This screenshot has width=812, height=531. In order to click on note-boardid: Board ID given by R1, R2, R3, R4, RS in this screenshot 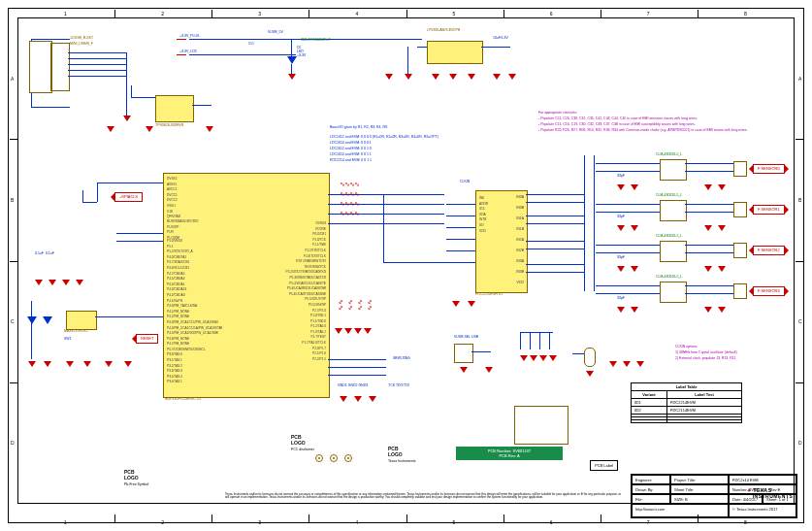, I will do `click(359, 128)`.